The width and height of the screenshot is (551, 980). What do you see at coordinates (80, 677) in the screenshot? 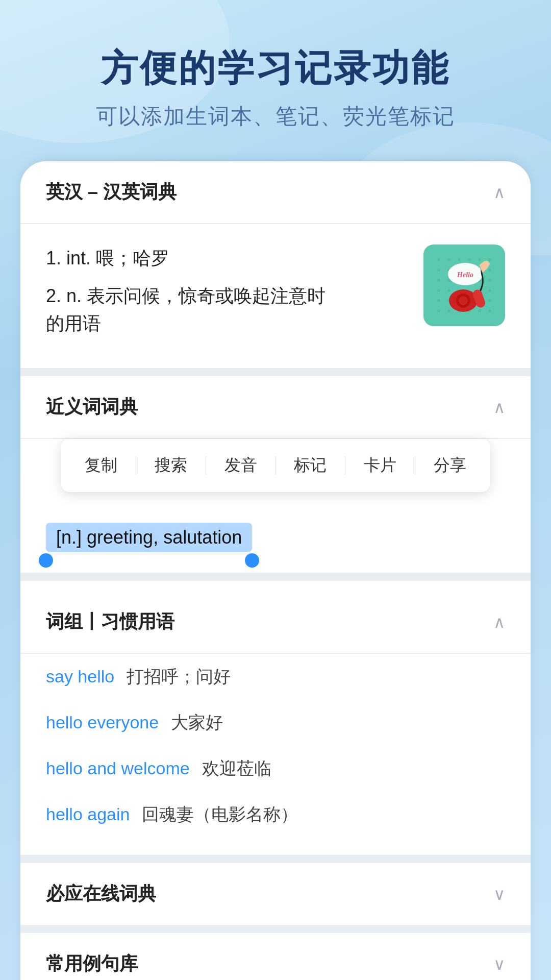
I see `phrase-en-1: say hello` at bounding box center [80, 677].